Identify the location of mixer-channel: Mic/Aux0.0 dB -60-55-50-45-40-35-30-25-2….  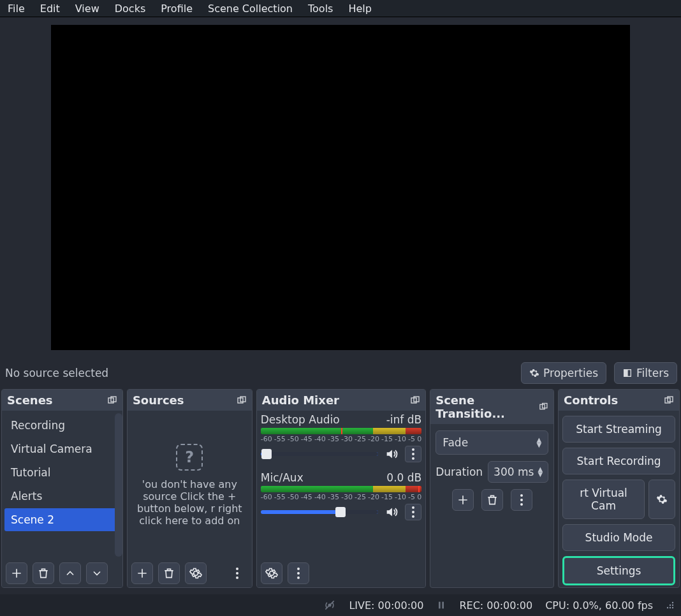
(341, 496).